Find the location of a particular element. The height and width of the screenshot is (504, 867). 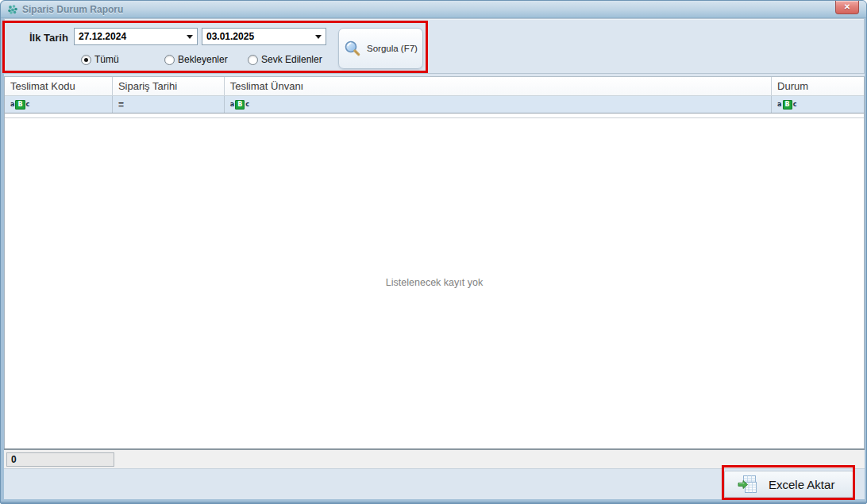

column-header-teslimat-kodu: Teslimat Kodu is located at coordinates (59, 86).